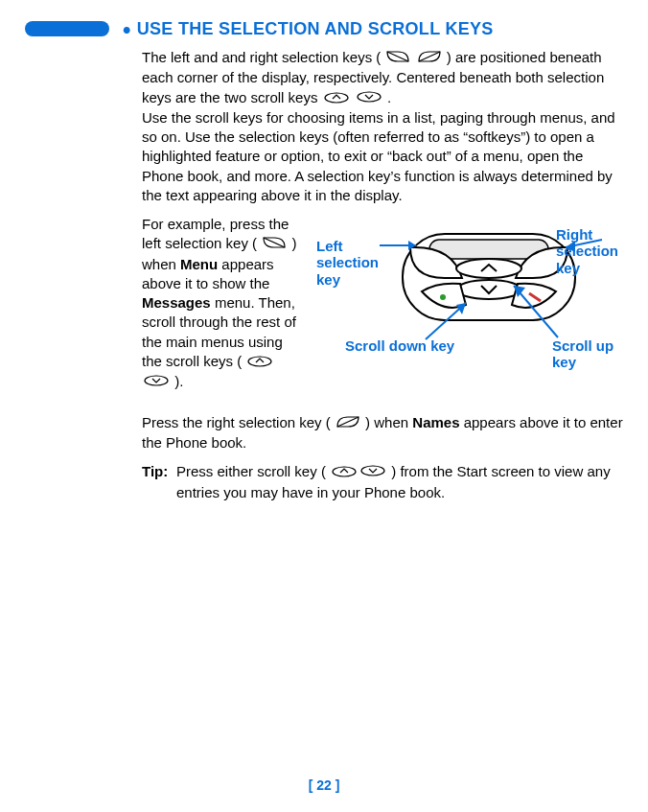  Describe the element at coordinates (176, 303) in the screenshot. I see `messages-bold: Messages` at that location.